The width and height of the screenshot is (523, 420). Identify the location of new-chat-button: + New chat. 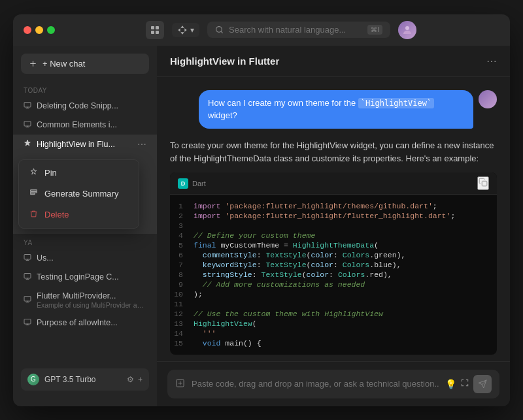
(85, 64).